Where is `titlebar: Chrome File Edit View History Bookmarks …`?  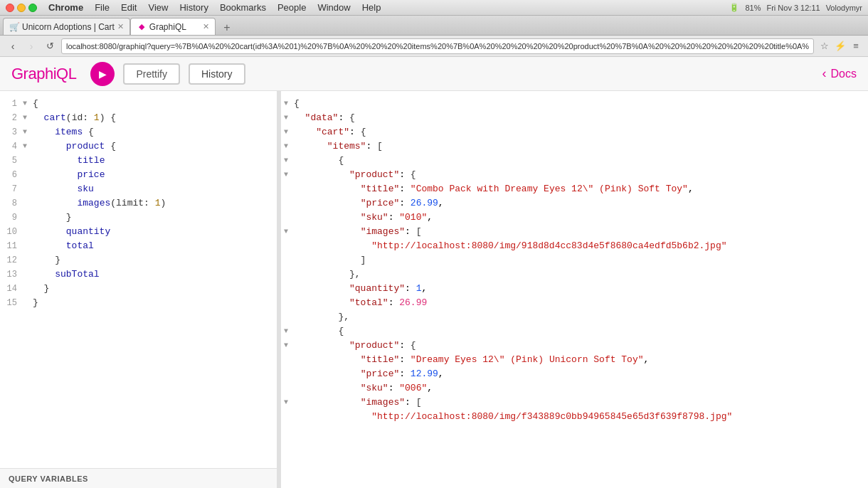
titlebar: Chrome File Edit View History Bookmarks … is located at coordinates (434, 8).